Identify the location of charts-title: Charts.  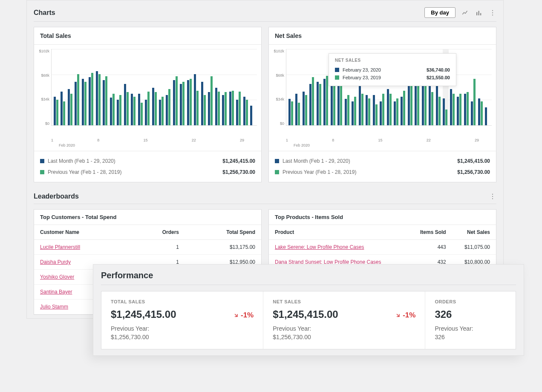
(44, 13).